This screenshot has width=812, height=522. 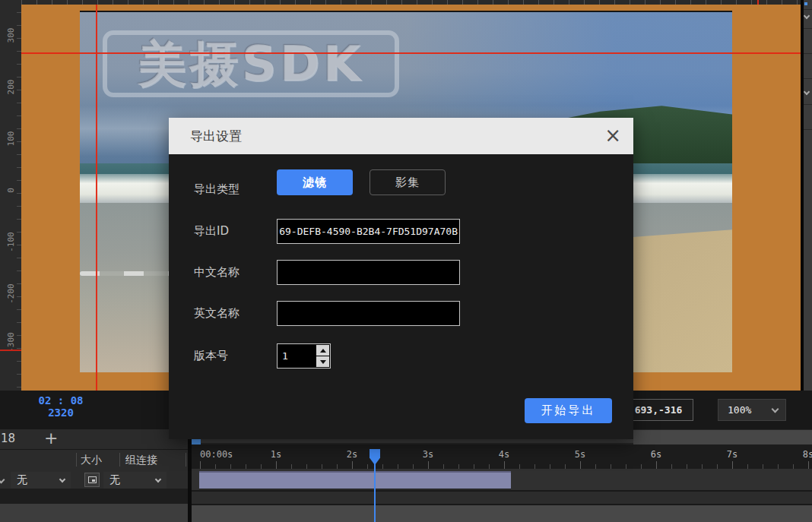 What do you see at coordinates (408, 182) in the screenshot?
I see `album-option-button: 影集` at bounding box center [408, 182].